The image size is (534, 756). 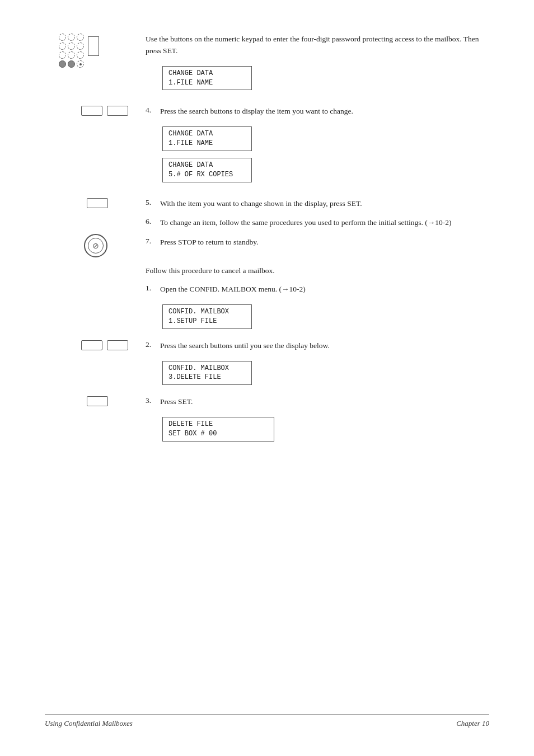 I want to click on set-button-icon, so click(x=97, y=203).